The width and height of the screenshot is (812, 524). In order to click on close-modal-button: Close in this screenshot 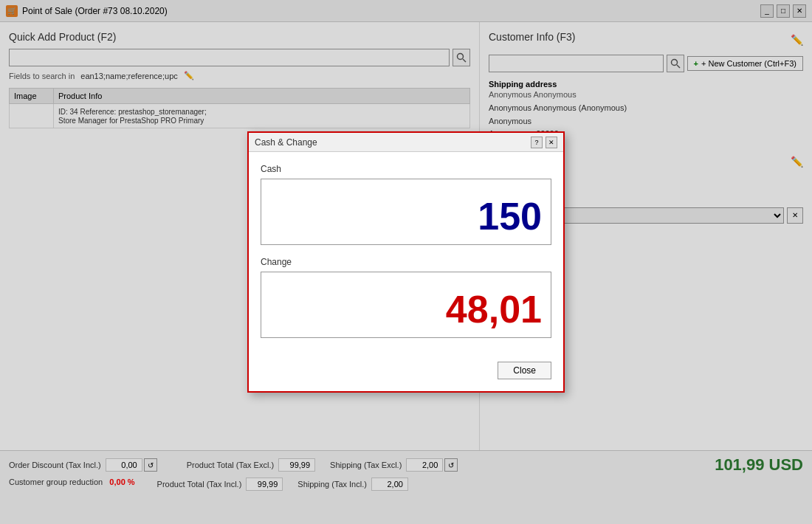, I will do `click(524, 370)`.